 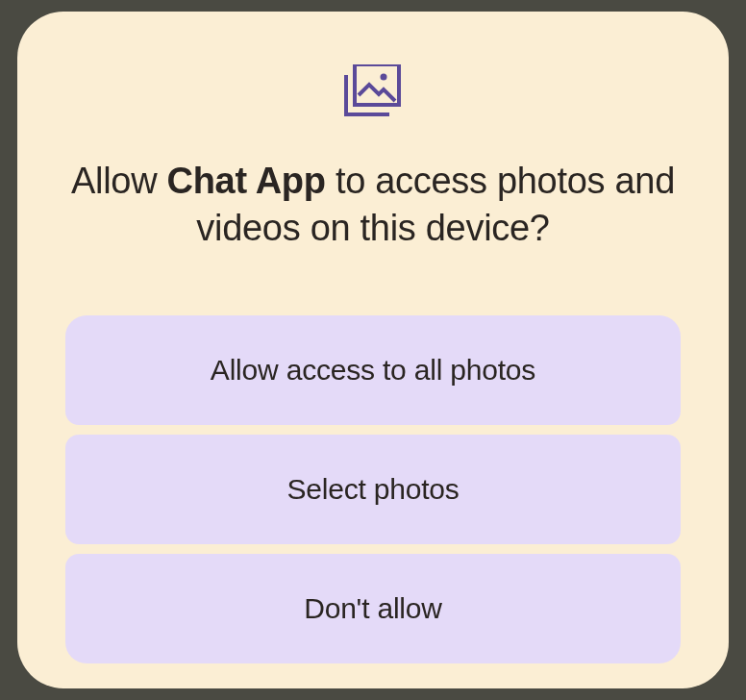 I want to click on photo-gallery-icon, so click(x=373, y=94).